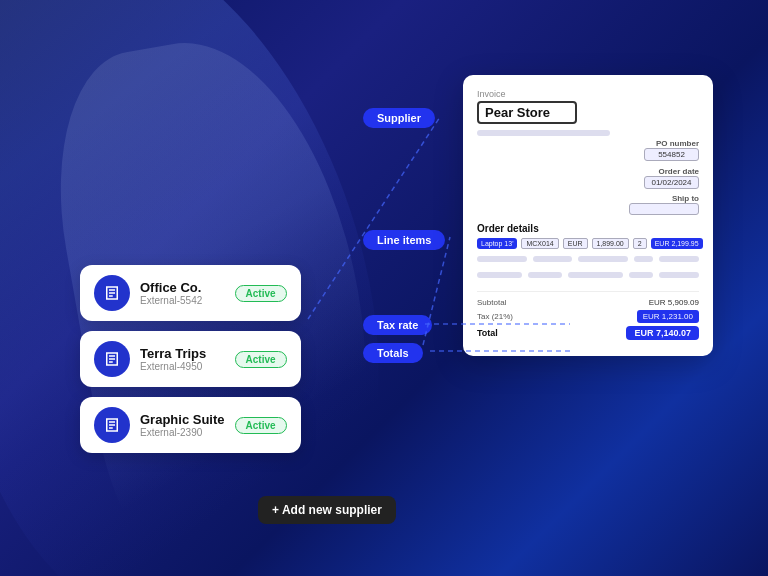  Describe the element at coordinates (182, 354) in the screenshot. I see `supplier-name: Terra Trips` at that location.